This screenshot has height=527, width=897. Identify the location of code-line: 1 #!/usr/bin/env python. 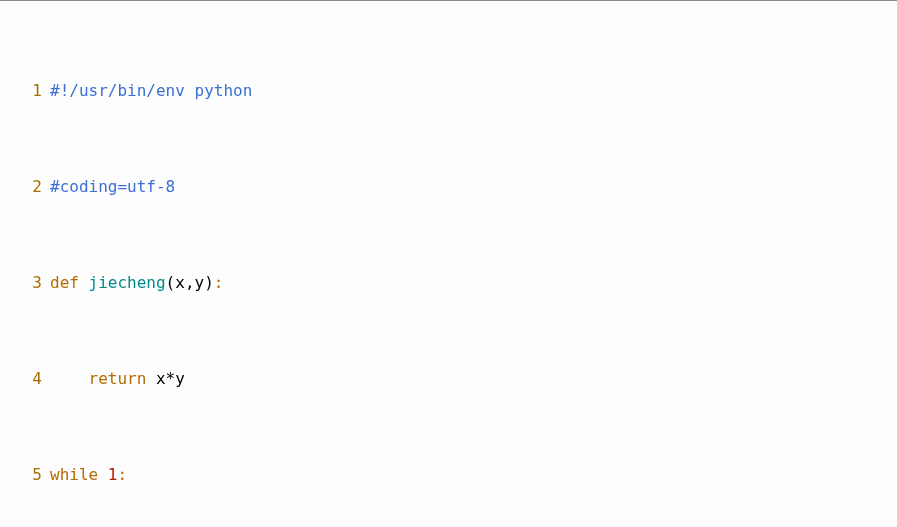
(448, 91).